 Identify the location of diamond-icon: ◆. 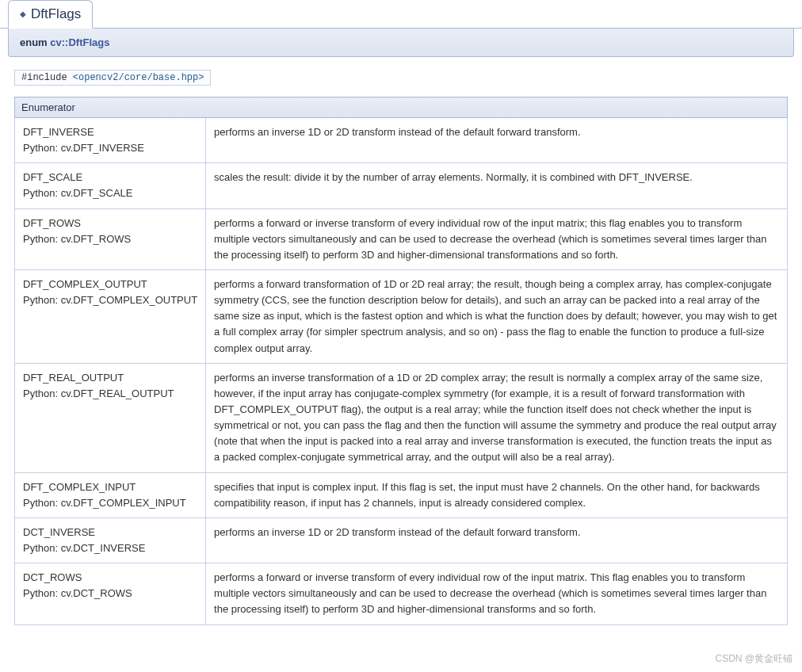
(23, 14).